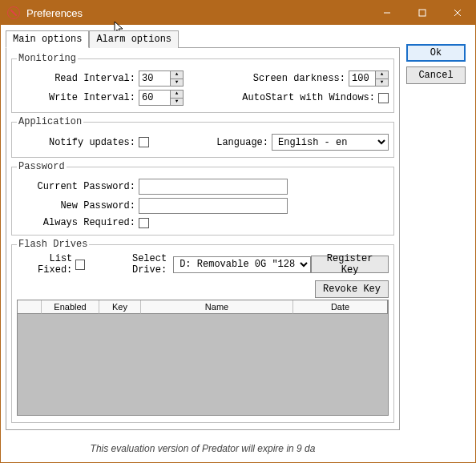 The image size is (476, 463). What do you see at coordinates (80, 264) in the screenshot?
I see `list-fixed-checkbox` at bounding box center [80, 264].